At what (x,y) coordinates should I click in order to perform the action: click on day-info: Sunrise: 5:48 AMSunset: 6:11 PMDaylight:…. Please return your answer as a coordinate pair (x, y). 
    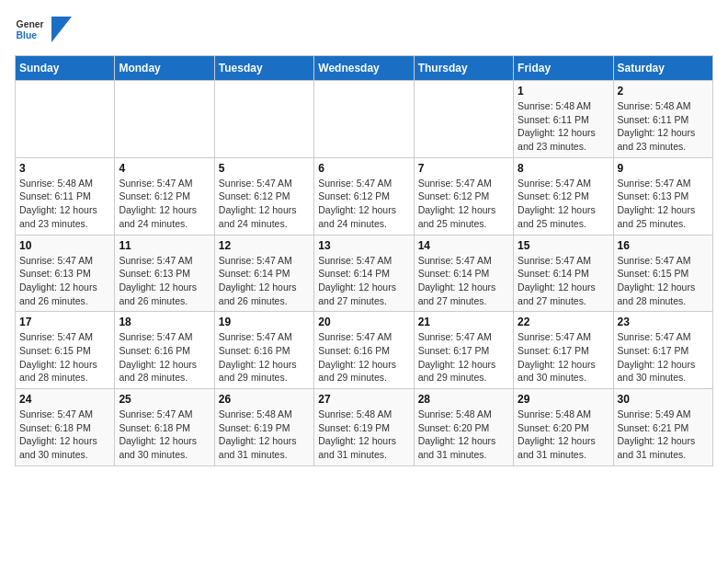
    Looking at the image, I should click on (664, 127).